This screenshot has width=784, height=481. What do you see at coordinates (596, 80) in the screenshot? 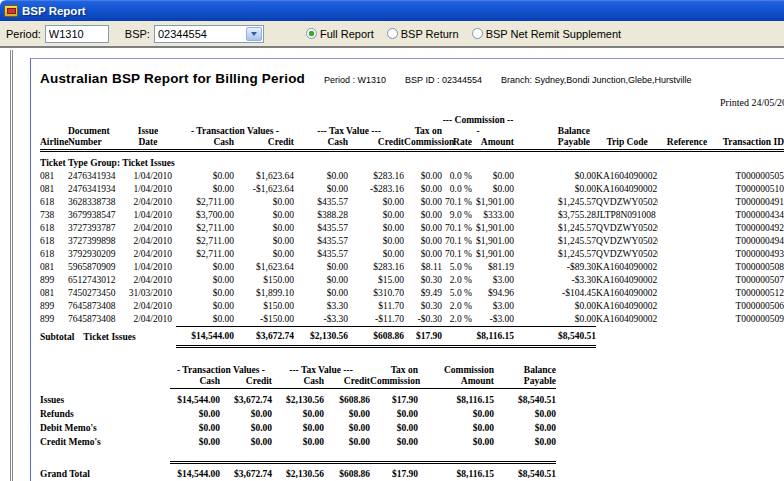
I see `report-branch: Branch: Sydney,Bondi Junction,Glebe,Hurs…` at bounding box center [596, 80].